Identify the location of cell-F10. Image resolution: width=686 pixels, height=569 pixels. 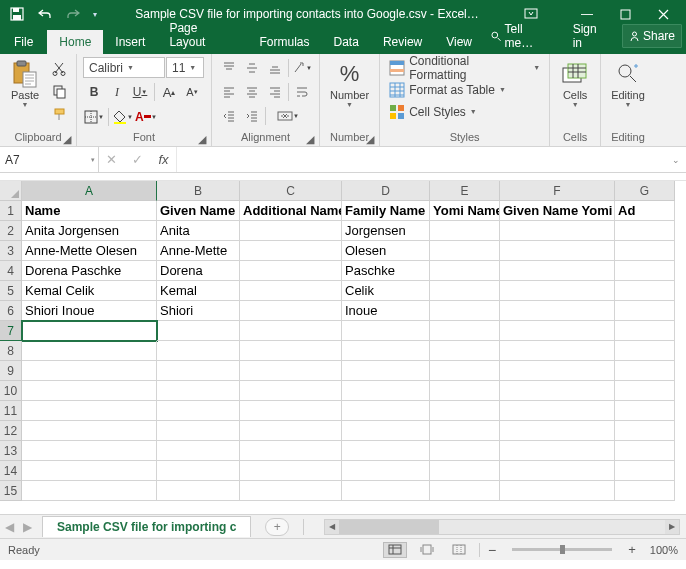
(558, 391).